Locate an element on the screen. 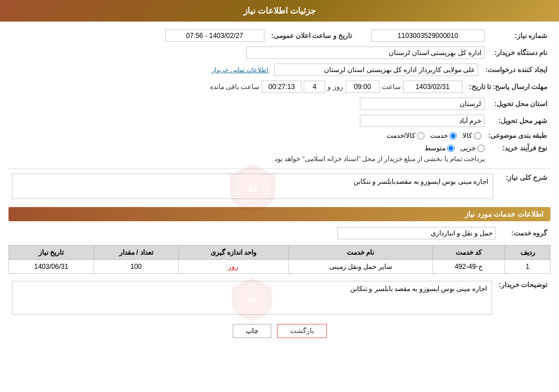  description-box: آنا اجاره مینی بوس ایسوزو به مقصدبابلسر … is located at coordinates (253, 186).